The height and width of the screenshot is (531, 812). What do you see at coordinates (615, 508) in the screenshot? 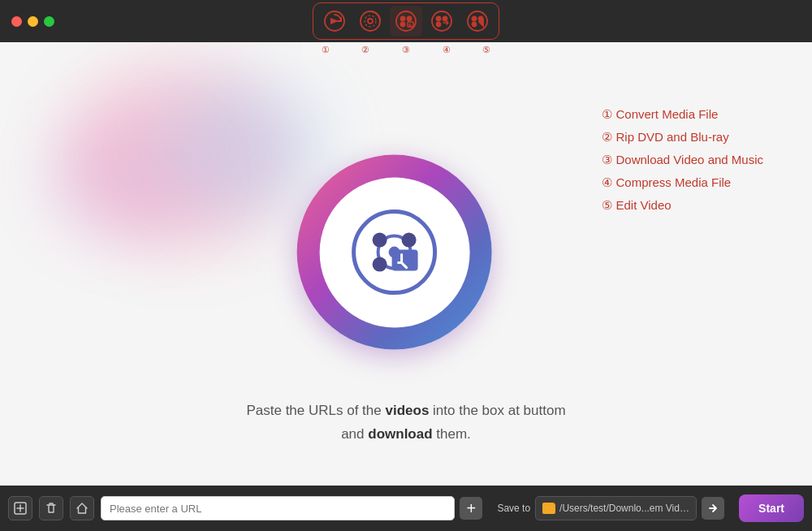
I see `save-to-path-button: /Users/test/Downlo...em Video Converter` at bounding box center [615, 508].